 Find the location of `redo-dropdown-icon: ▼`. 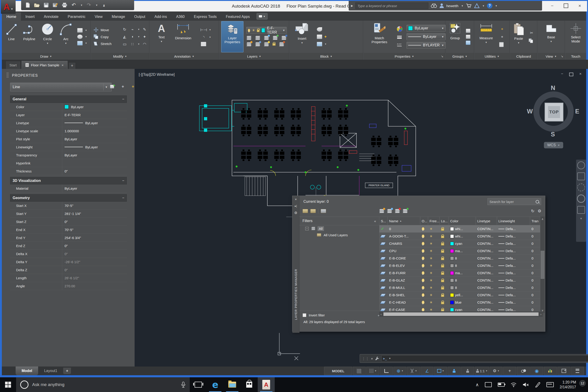

redo-dropdown-icon: ▼ is located at coordinates (96, 5).